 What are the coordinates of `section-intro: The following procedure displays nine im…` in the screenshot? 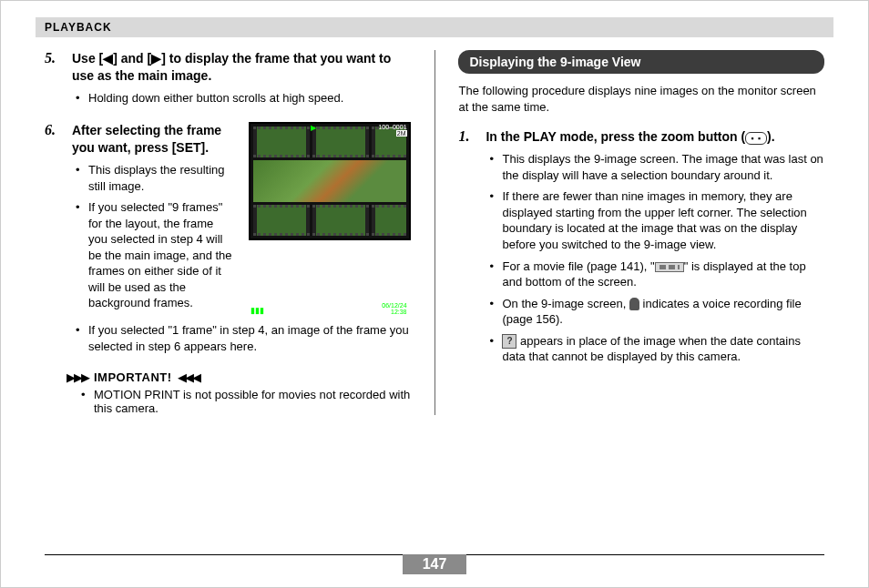 It's located at (641, 99).